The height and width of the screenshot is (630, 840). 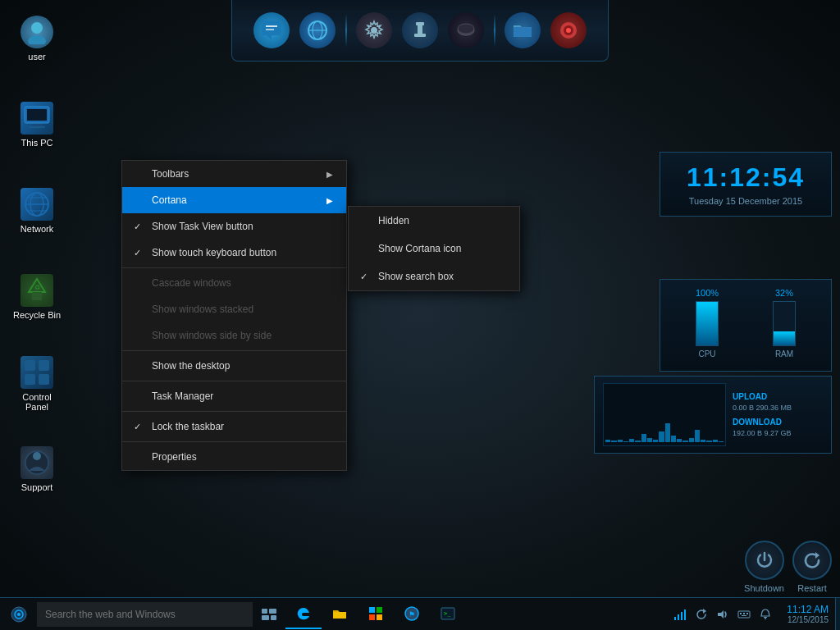 I want to click on dock-item-folder, so click(x=523, y=31).